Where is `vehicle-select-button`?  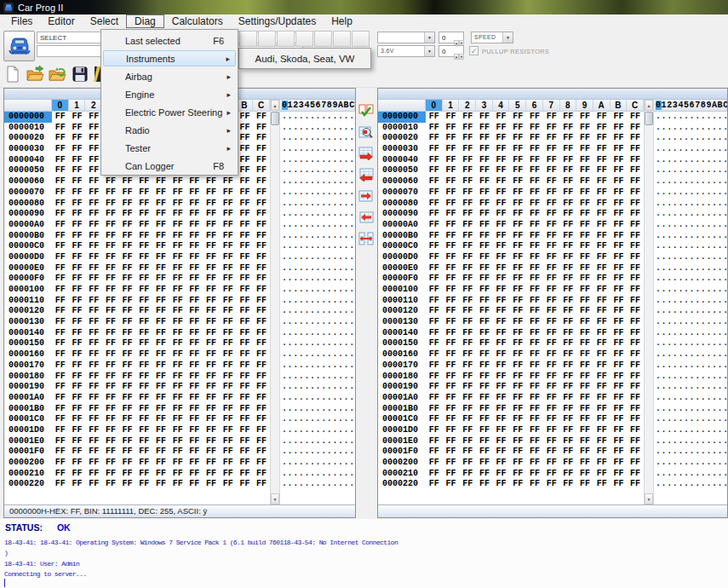 vehicle-select-button is located at coordinates (19, 46).